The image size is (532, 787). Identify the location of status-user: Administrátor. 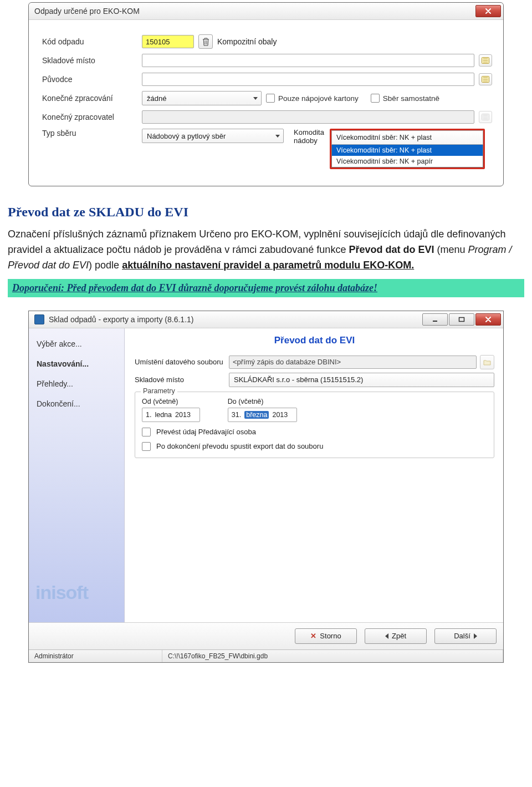
(95, 656).